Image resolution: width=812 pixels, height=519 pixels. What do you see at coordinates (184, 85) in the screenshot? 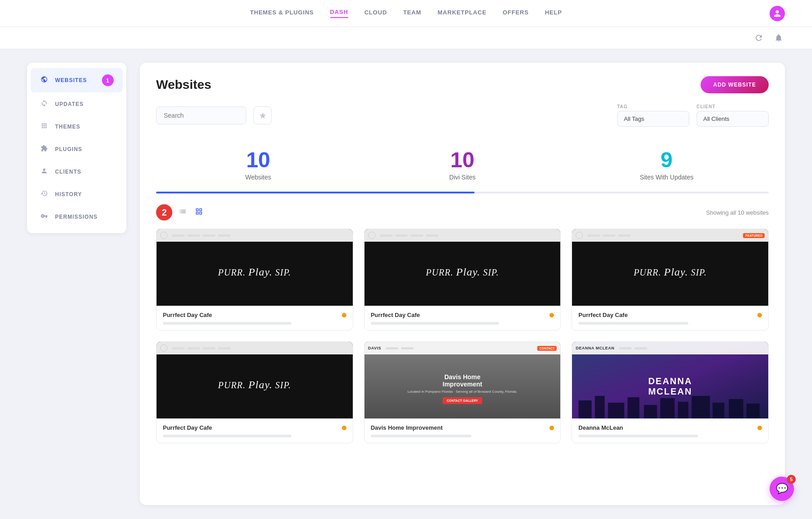
I see `page-title: Websites` at bounding box center [184, 85].